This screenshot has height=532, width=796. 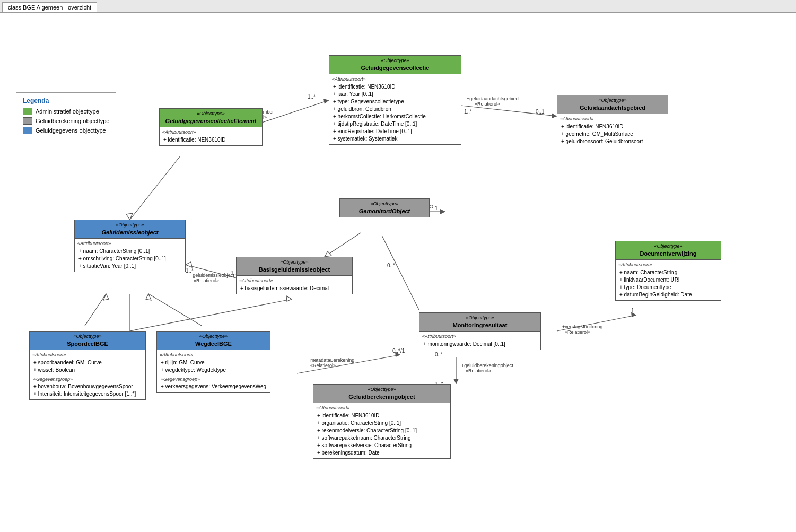 I want to click on legend-item-admin: Administratief objecttype, so click(x=66, y=111).